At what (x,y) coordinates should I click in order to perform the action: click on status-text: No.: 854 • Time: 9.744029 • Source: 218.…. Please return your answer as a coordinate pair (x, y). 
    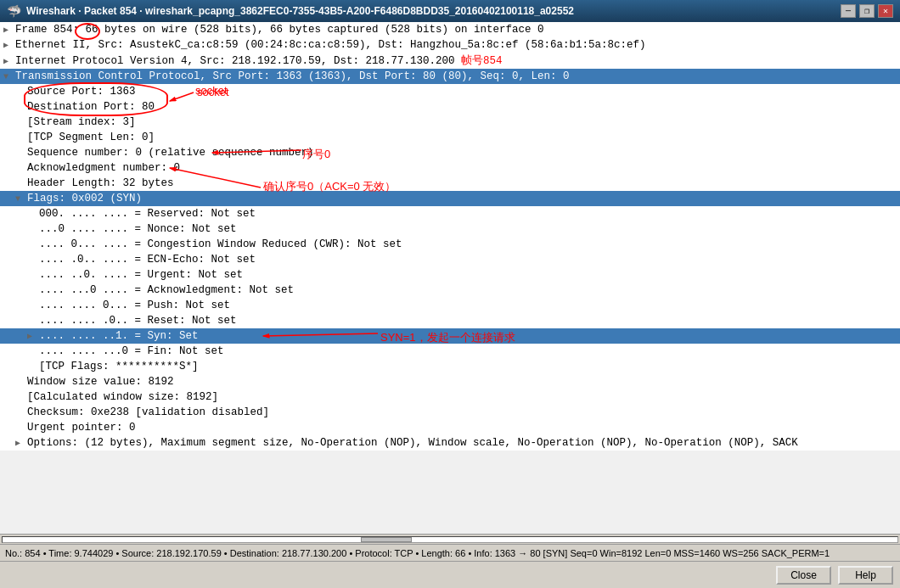
    Looking at the image, I should click on (418, 553).